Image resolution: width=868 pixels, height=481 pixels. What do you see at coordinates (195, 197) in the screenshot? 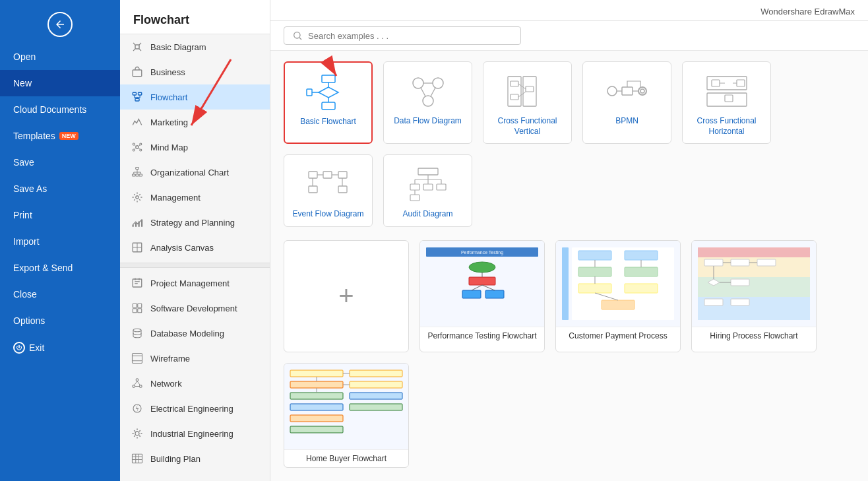
I see `cat-management: Management` at bounding box center [195, 197].